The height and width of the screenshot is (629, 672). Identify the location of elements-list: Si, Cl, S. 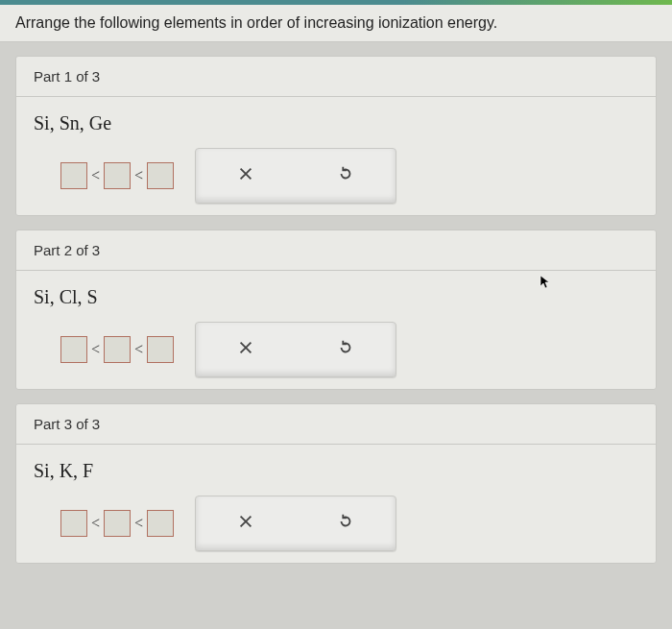
(336, 298).